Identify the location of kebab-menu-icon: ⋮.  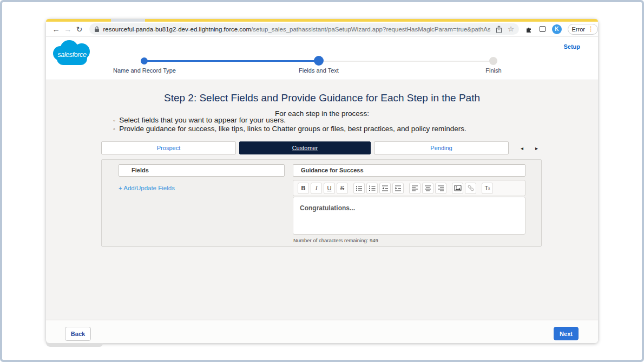
(591, 29).